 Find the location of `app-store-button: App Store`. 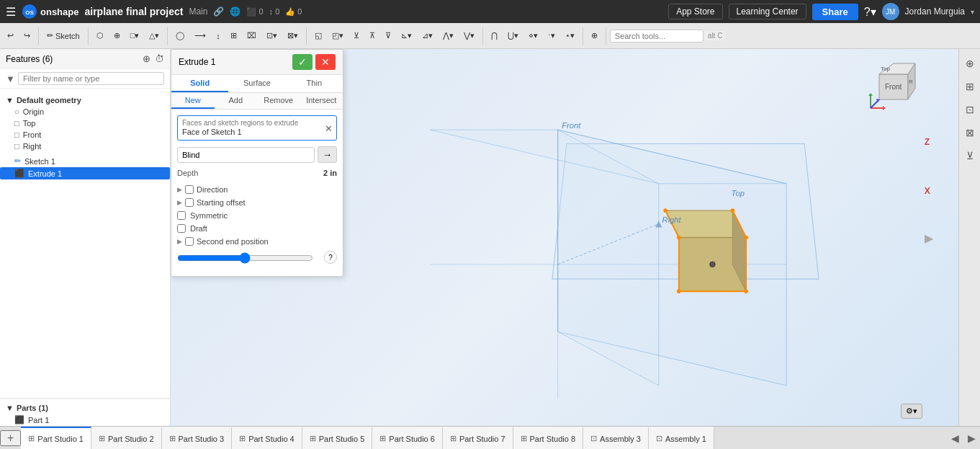

app-store-button: App Store is located at coordinates (696, 12).